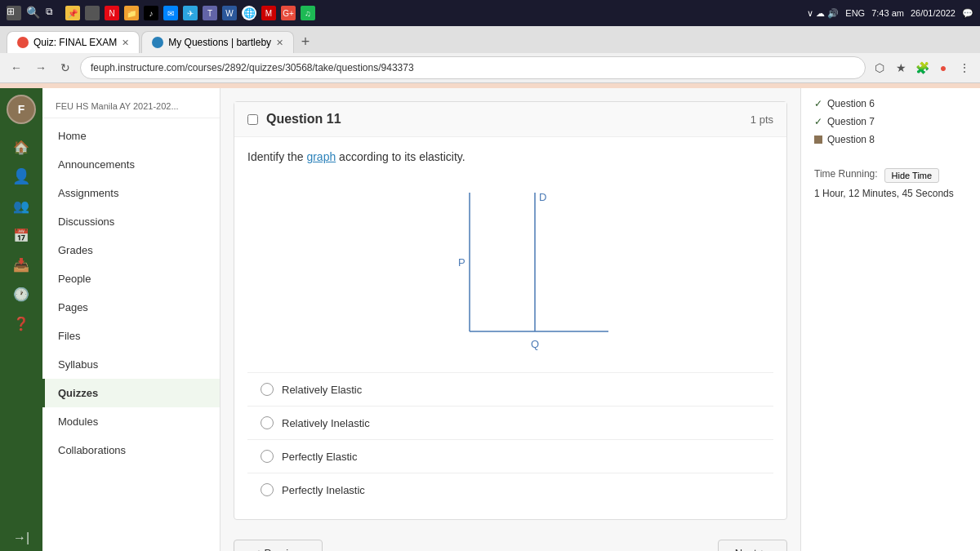 The width and height of the screenshot is (980, 551). Describe the element at coordinates (96, 165) in the screenshot. I see `sidebar-announcements-label: Announcements` at that location.